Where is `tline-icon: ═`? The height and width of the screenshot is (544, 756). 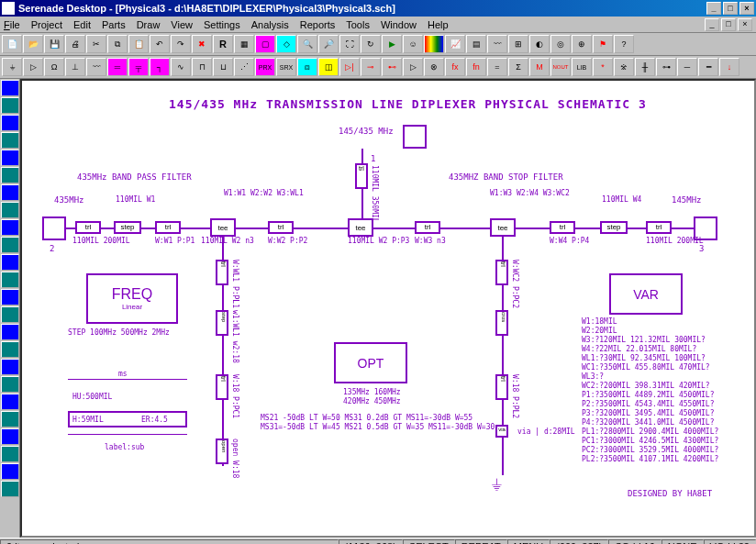
tline-icon: ═ is located at coordinates (117, 67).